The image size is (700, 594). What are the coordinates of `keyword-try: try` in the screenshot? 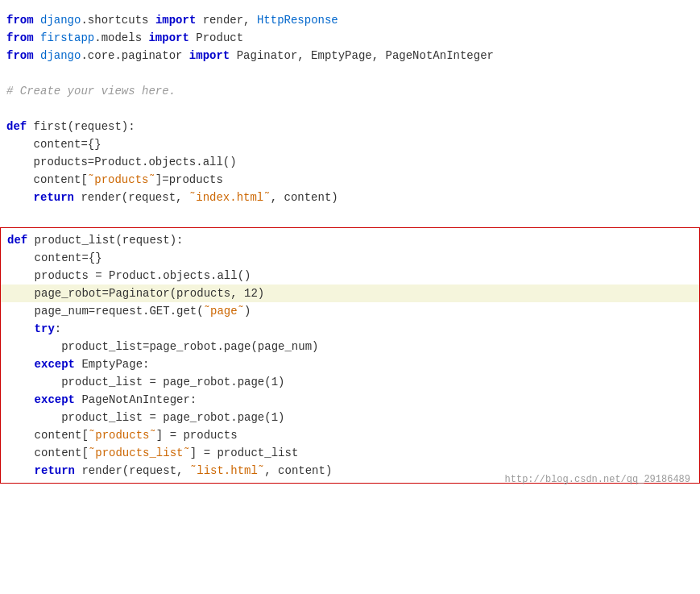 It's located at (45, 329).